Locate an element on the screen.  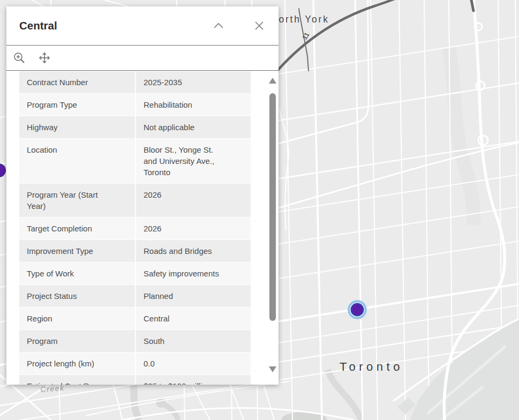
table-row: Program South is located at coordinates (135, 341).